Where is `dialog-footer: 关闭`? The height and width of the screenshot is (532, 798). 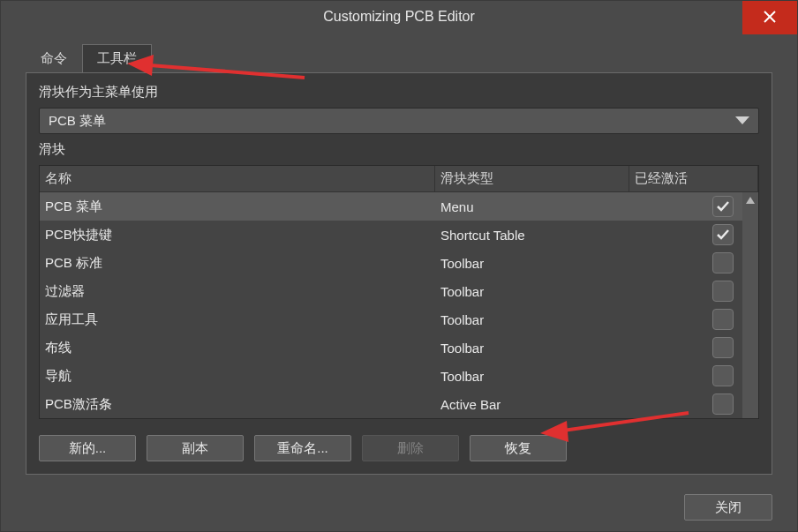 dialog-footer: 关闭 is located at coordinates (399, 507).